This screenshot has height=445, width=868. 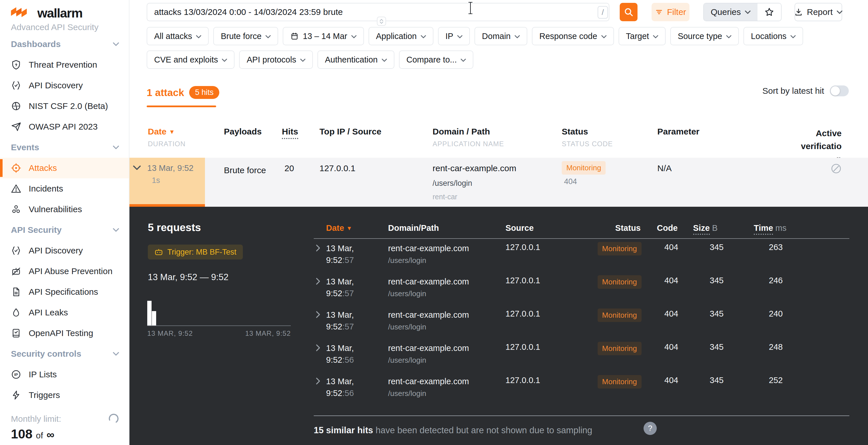 What do you see at coordinates (175, 228) in the screenshot?
I see `requests-count-title: 5 requests` at bounding box center [175, 228].